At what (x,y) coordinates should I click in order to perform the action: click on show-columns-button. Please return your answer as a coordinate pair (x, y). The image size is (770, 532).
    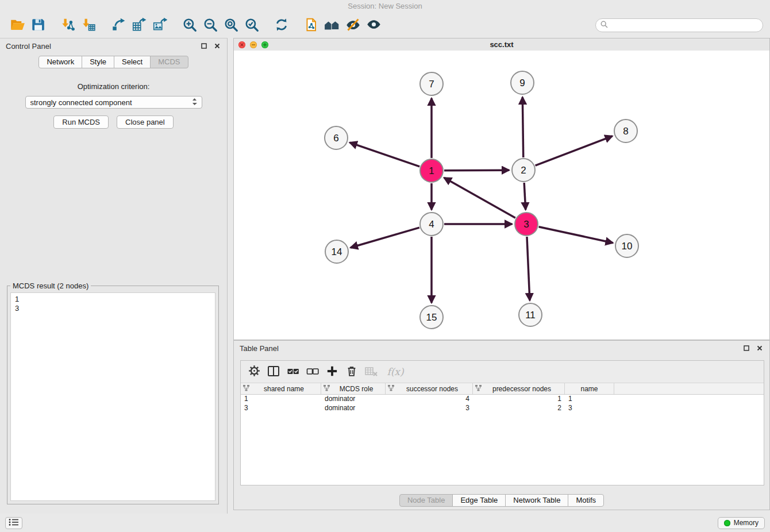
    Looking at the image, I should click on (274, 372).